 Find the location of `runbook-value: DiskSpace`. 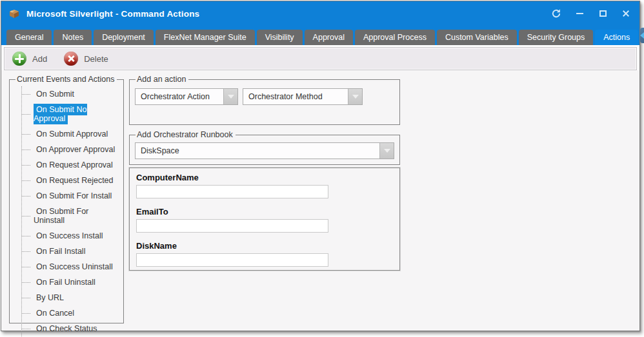

runbook-value: DiskSpace is located at coordinates (257, 151).